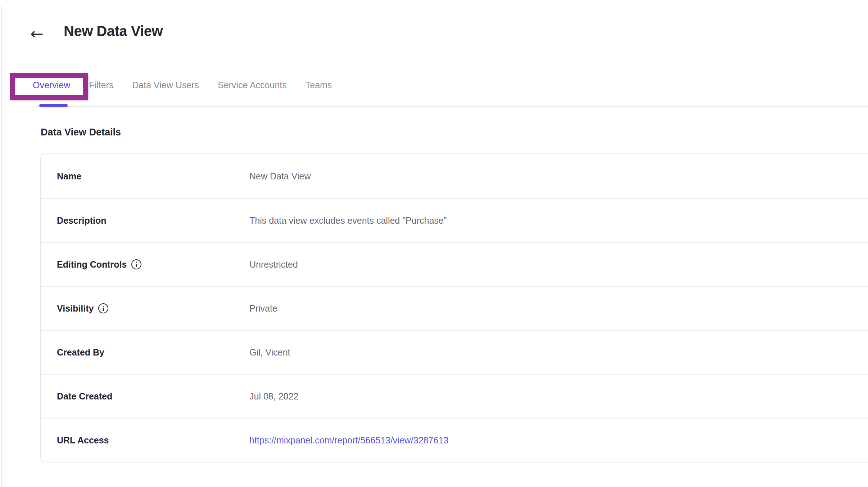  I want to click on tabs-divider, so click(450, 106).